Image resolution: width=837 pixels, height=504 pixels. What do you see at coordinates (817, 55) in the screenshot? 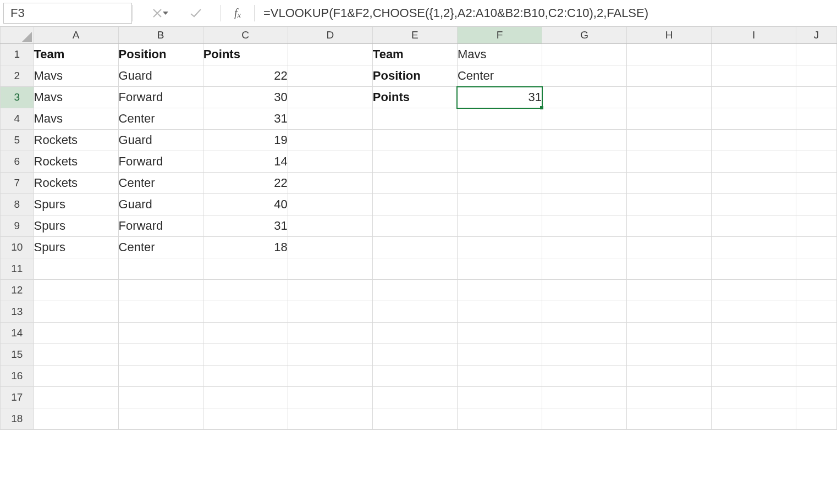
I see `cell-J1` at bounding box center [817, 55].